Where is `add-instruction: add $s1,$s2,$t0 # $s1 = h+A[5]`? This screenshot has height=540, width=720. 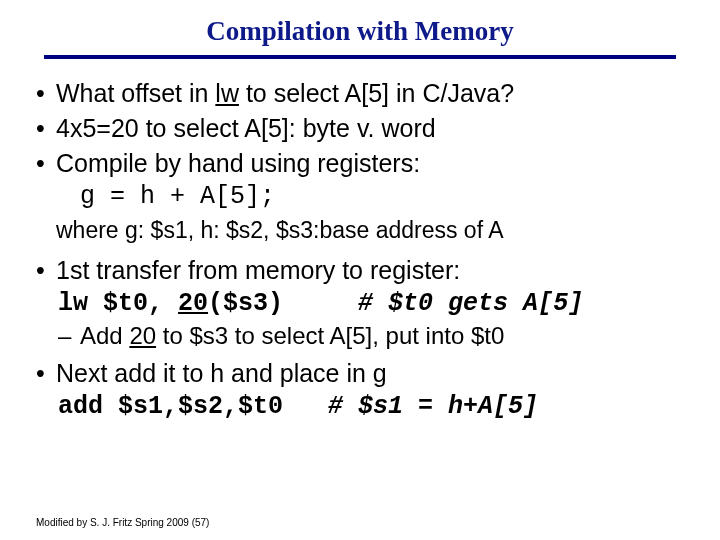 add-instruction: add $s1,$s2,$t0 # $s1 = h+A[5] is located at coordinates (379, 406).